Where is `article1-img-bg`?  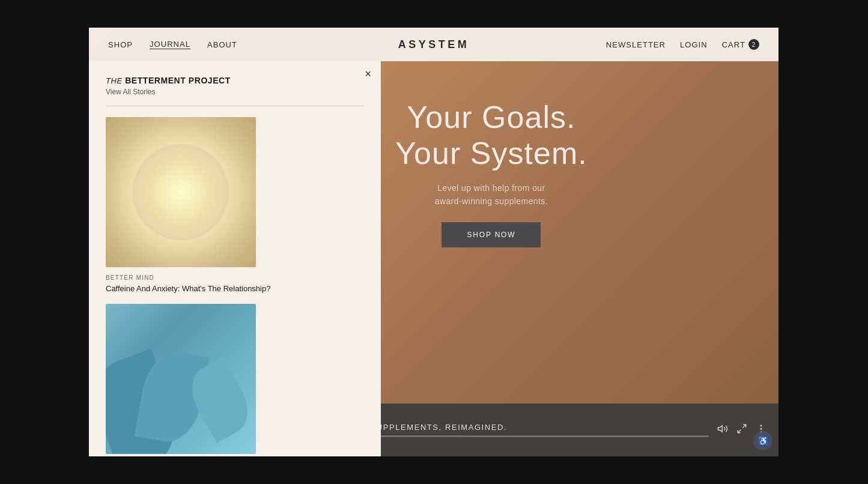
article1-img-bg is located at coordinates (181, 192).